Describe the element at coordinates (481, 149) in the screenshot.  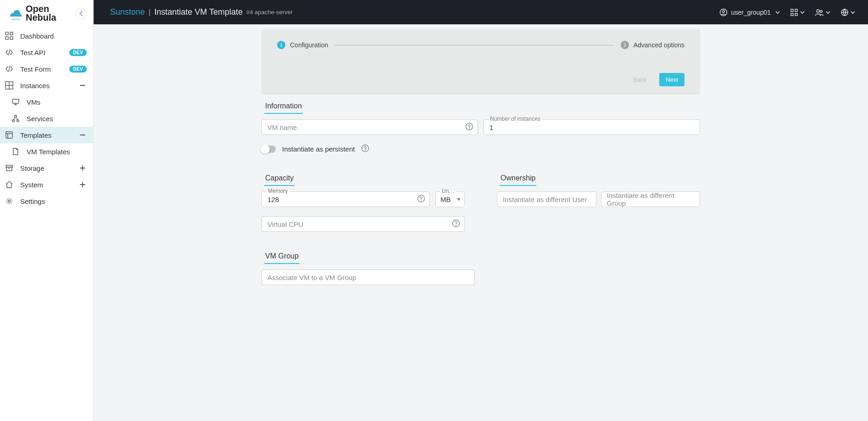
I see `persistent-toggle-row: Instantiate as persistent` at that location.